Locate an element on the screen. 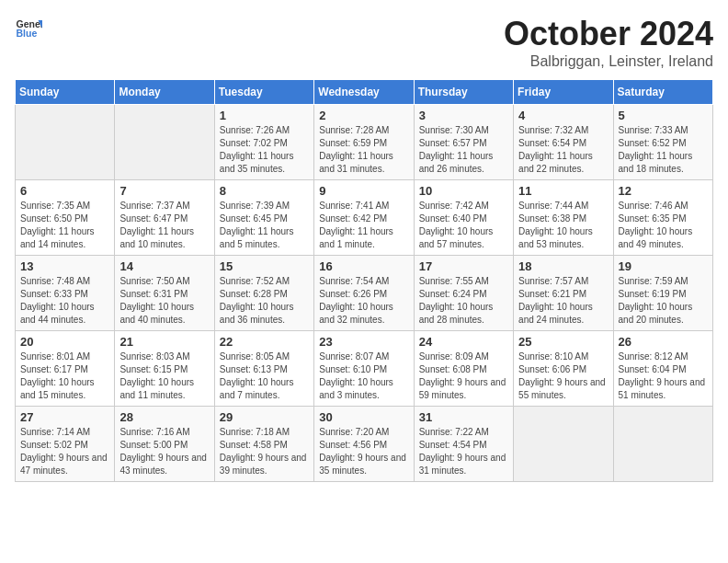 The width and height of the screenshot is (728, 563). day-number: 3 is located at coordinates (463, 116).